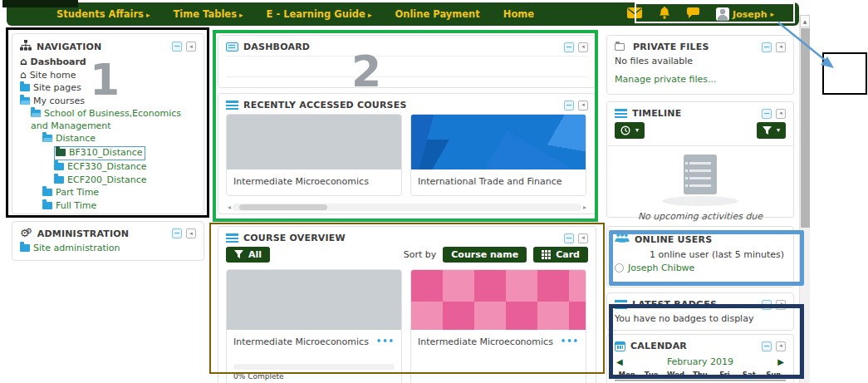 Image resolution: width=868 pixels, height=383 pixels. Describe the element at coordinates (676, 376) in the screenshot. I see `day-header: Wed` at that location.